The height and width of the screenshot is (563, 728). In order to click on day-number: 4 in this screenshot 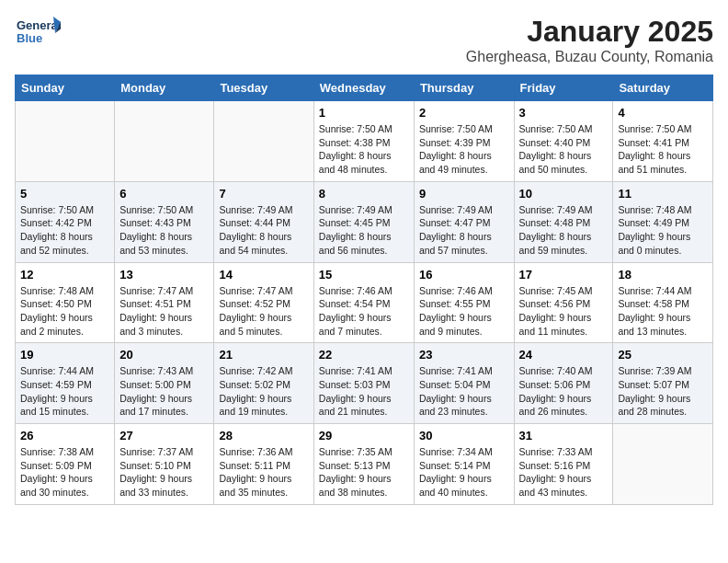, I will do `click(663, 112)`.